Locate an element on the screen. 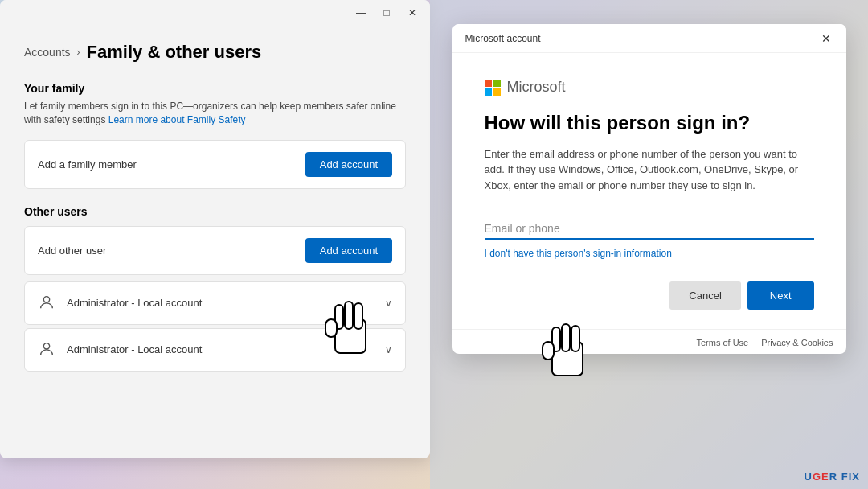 The height and width of the screenshot is (489, 868). learn-more-link: Learn more about Family Safety is located at coordinates (177, 120).